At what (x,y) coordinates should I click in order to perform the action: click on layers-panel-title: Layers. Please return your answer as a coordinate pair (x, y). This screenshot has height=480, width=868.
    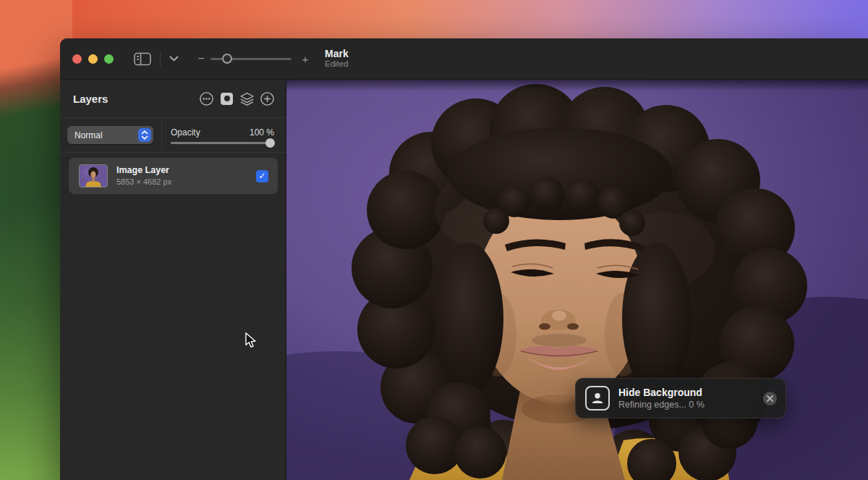
    Looking at the image, I should click on (90, 98).